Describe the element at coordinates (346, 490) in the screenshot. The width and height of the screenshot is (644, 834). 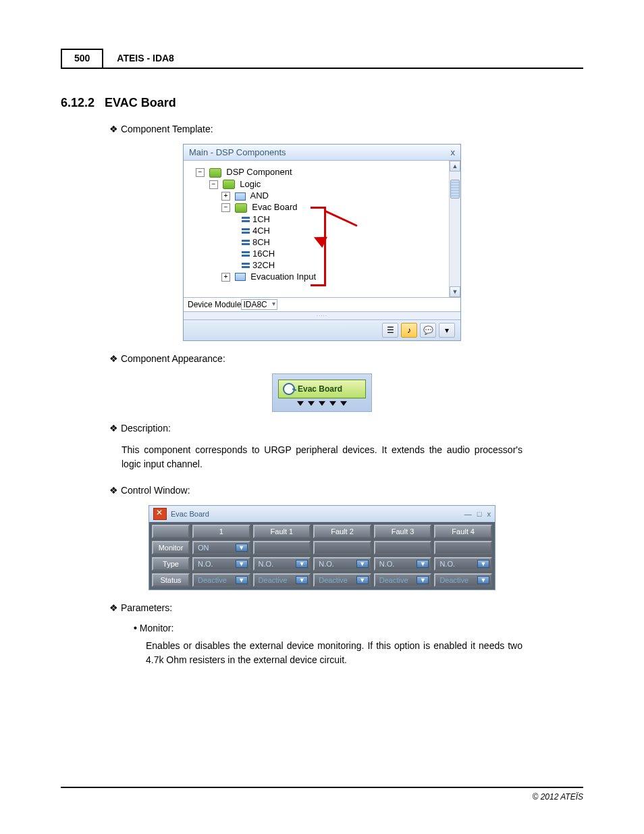
I see `label-control-window: Control Window:` at that location.